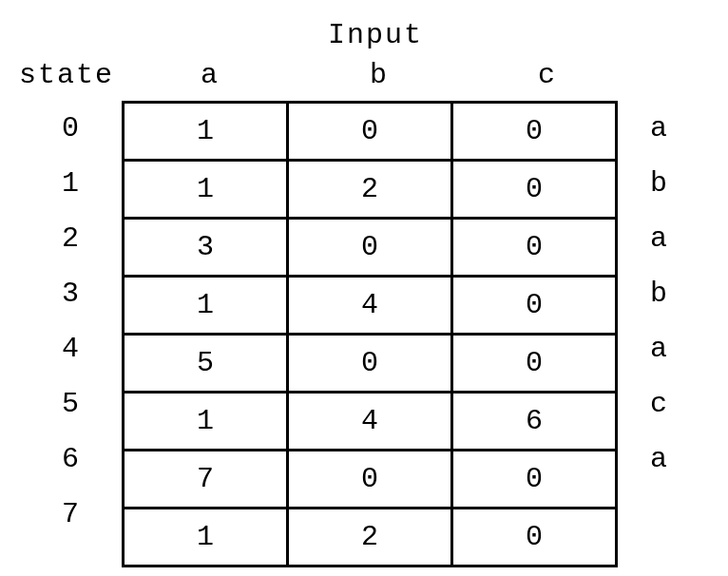 The height and width of the screenshot is (576, 728). What do you see at coordinates (659, 514) in the screenshot?
I see `right-row-label` at bounding box center [659, 514].